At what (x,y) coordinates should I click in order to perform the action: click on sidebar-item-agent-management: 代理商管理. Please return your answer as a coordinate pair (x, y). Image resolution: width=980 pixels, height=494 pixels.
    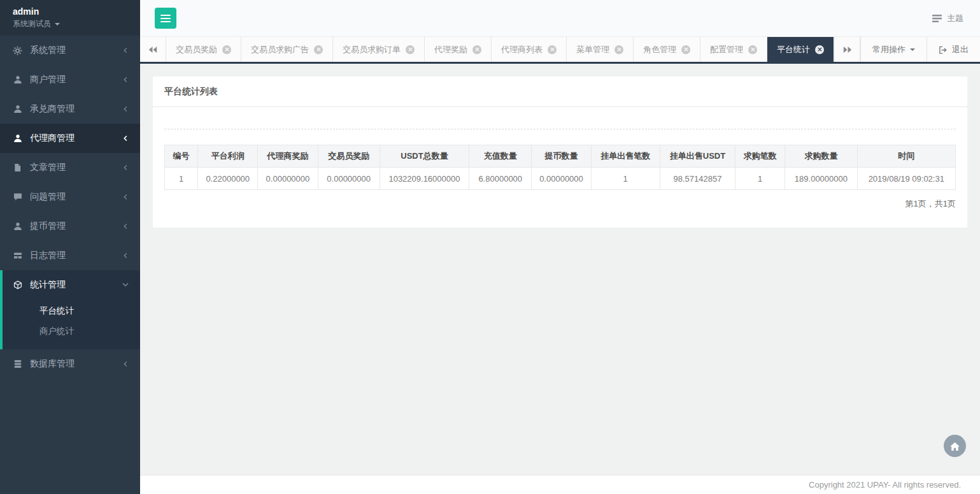
    Looking at the image, I should click on (70, 138).